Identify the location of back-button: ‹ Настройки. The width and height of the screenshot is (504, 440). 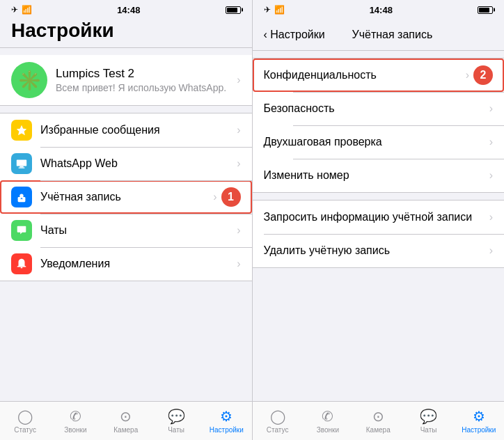
(294, 35).